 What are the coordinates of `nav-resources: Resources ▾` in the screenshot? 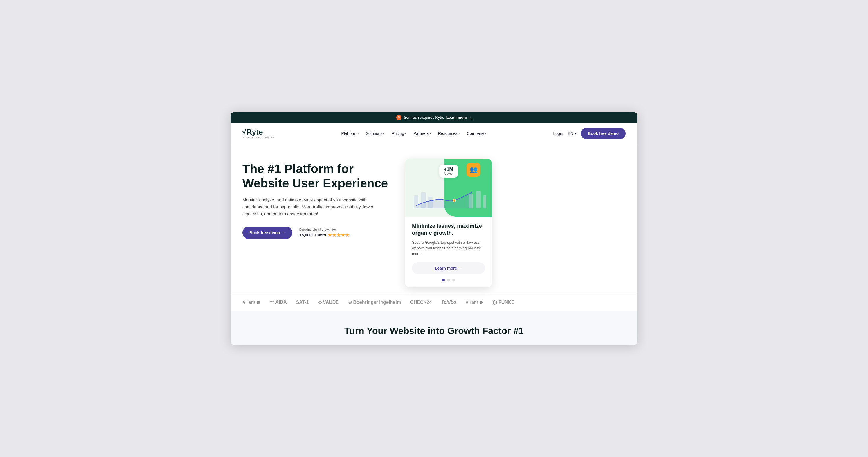 It's located at (449, 133).